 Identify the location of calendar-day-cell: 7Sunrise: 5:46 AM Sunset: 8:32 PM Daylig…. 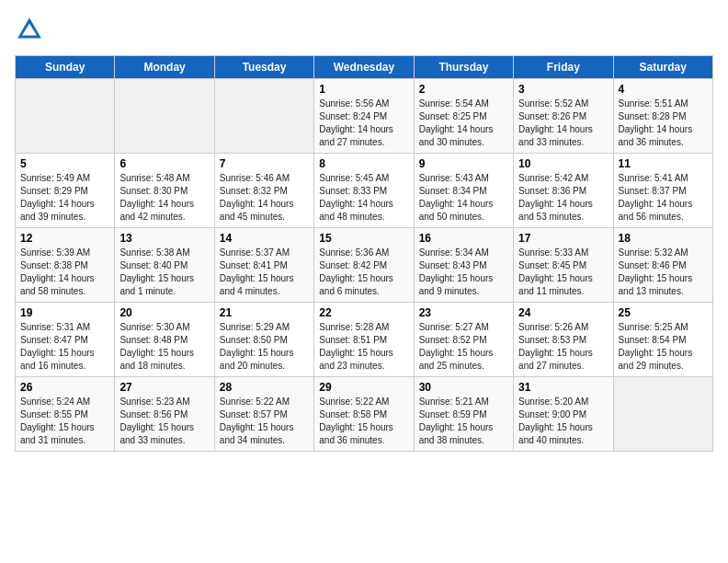
(264, 191).